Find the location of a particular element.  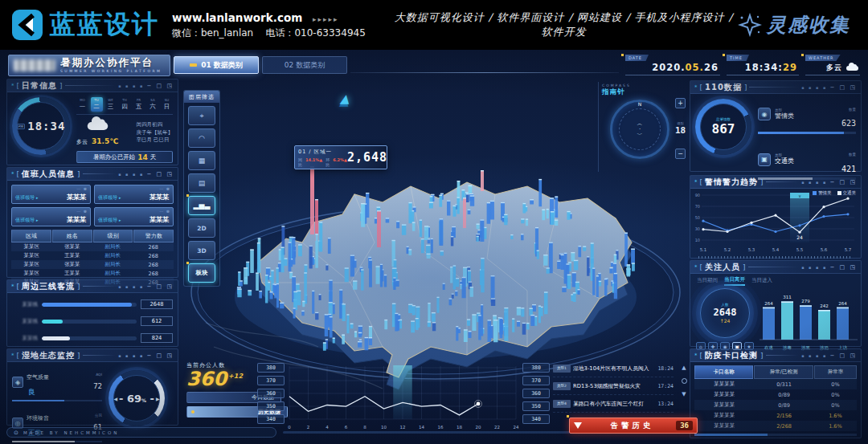

total-alarm-value: 867 is located at coordinates (723, 128).